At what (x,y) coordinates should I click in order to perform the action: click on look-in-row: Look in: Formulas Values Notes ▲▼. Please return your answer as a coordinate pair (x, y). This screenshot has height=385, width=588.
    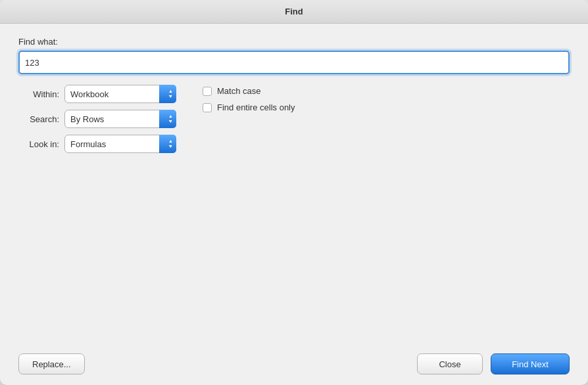
    Looking at the image, I should click on (97, 144).